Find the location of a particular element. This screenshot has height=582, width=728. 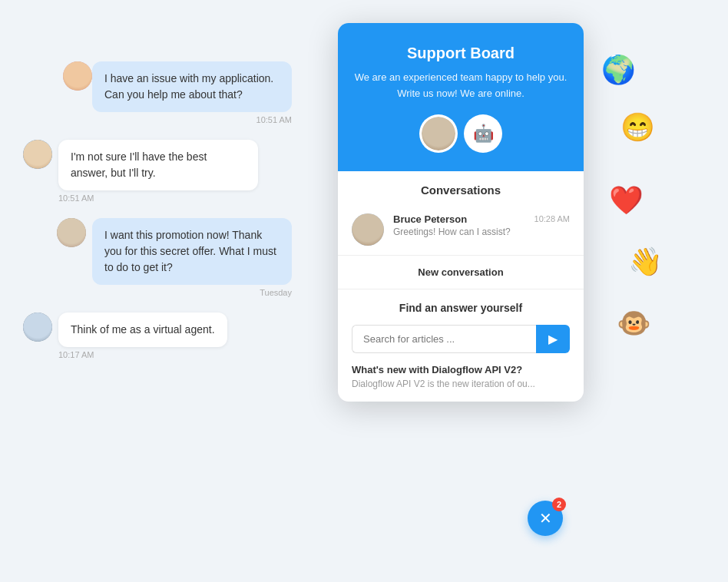

new-conversation-button: New conversation is located at coordinates (461, 272).